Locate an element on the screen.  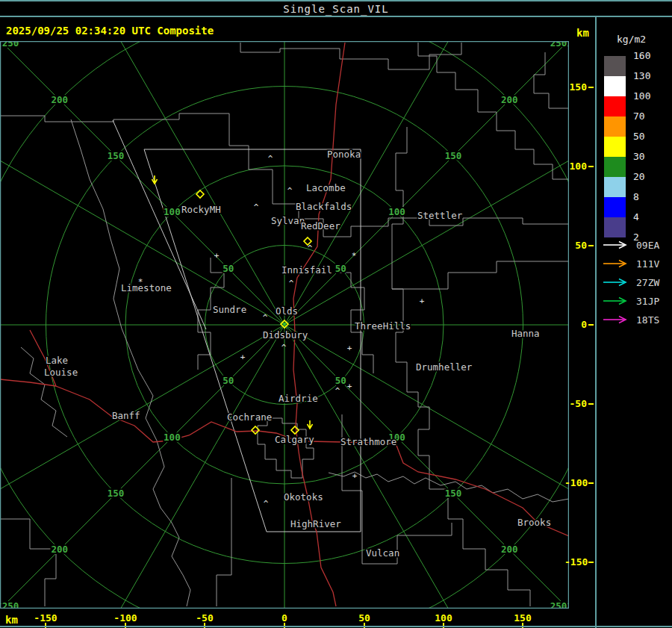
city-label-airdrie: Airdrie is located at coordinates (299, 399).